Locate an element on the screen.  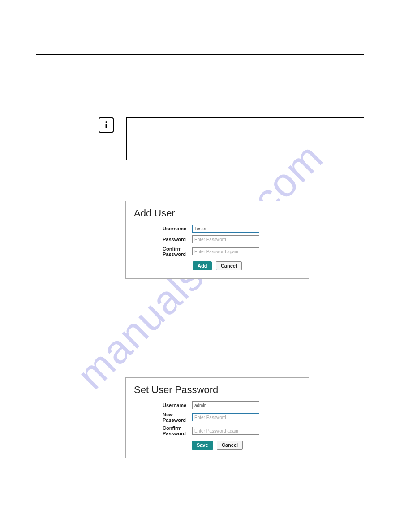
set-password-username-input is located at coordinates (226, 405).